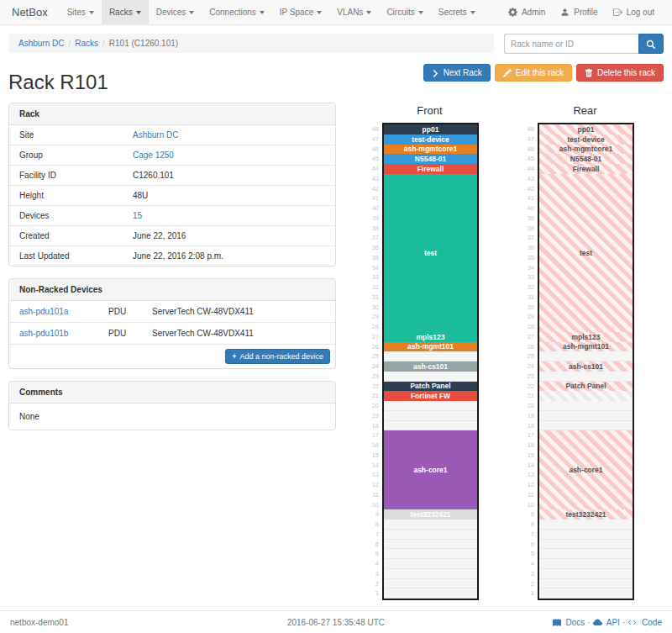 The image size is (672, 633). What do you see at coordinates (237, 12) in the screenshot?
I see `nav-item-connections: Connections` at bounding box center [237, 12].